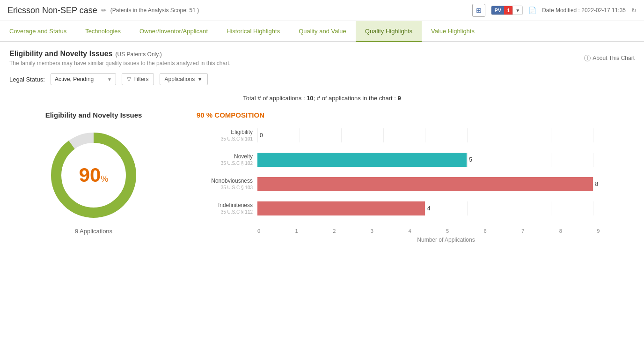 Image resolution: width=644 pixels, height=349 pixels. I want to click on pv-count: 1, so click(508, 10).